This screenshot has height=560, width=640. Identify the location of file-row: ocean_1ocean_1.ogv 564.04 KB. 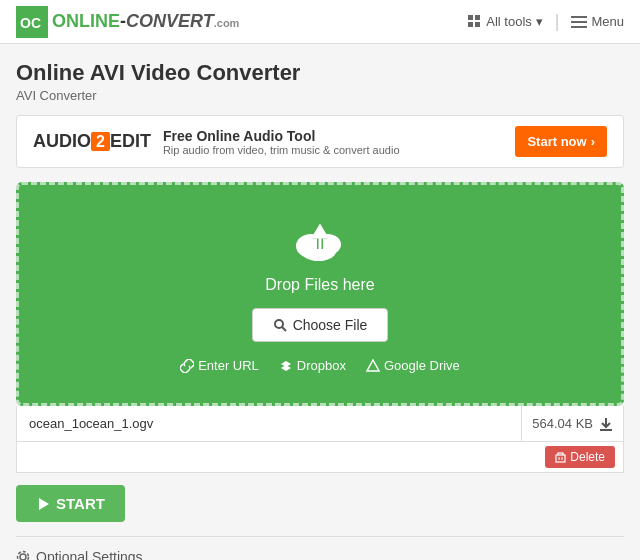
(320, 424).